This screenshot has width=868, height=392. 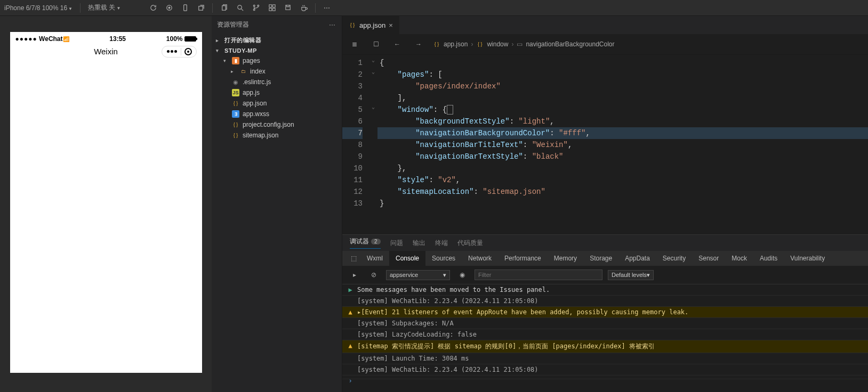 What do you see at coordinates (470, 243) in the screenshot?
I see `tab-code-quality: 代码质量` at bounding box center [470, 243].